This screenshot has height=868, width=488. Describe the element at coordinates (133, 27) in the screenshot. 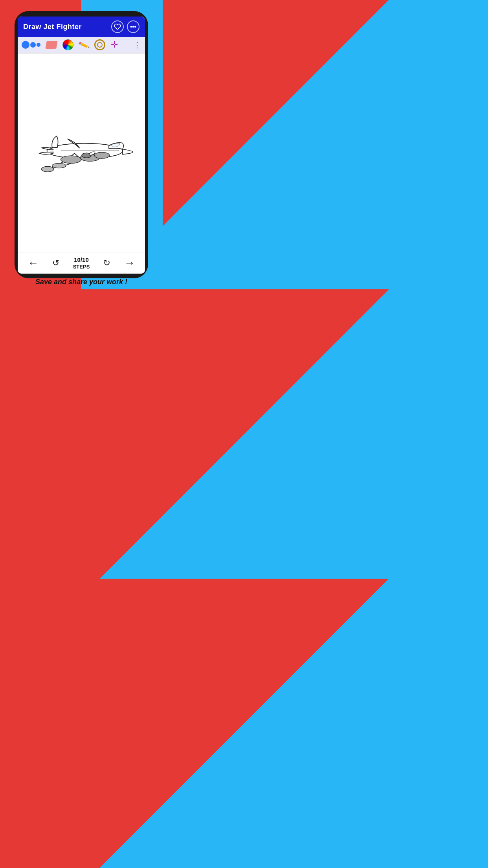

I see `more-horizontal-icon` at that location.